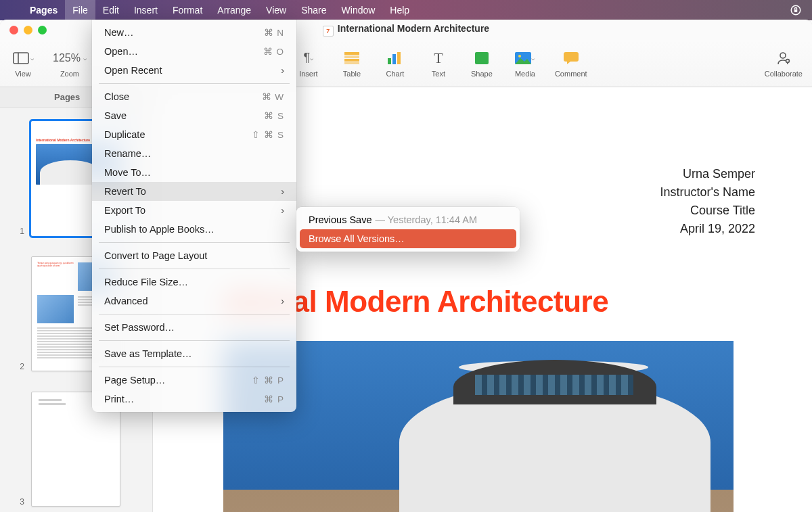  Describe the element at coordinates (314, 10) in the screenshot. I see `menubar-share: Share` at that location.